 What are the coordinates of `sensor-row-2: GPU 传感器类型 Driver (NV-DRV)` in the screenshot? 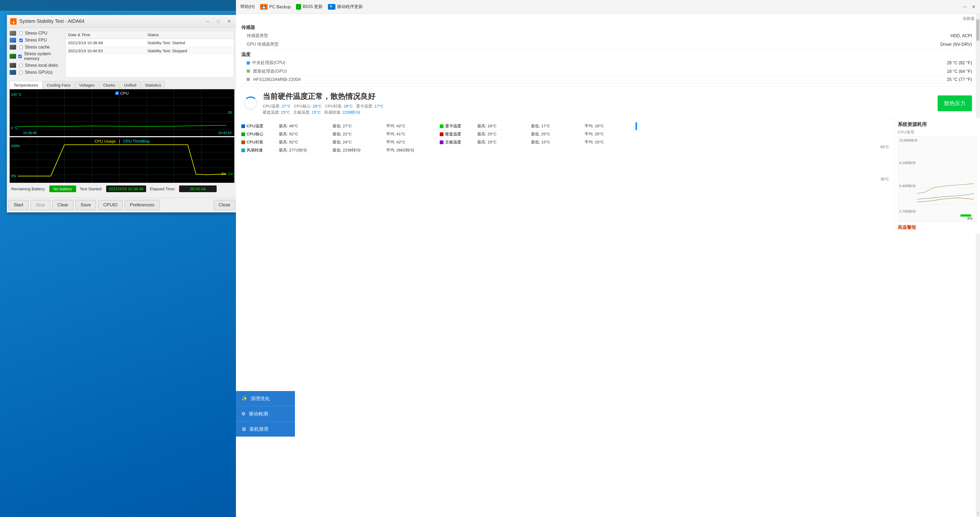 It's located at (608, 44).